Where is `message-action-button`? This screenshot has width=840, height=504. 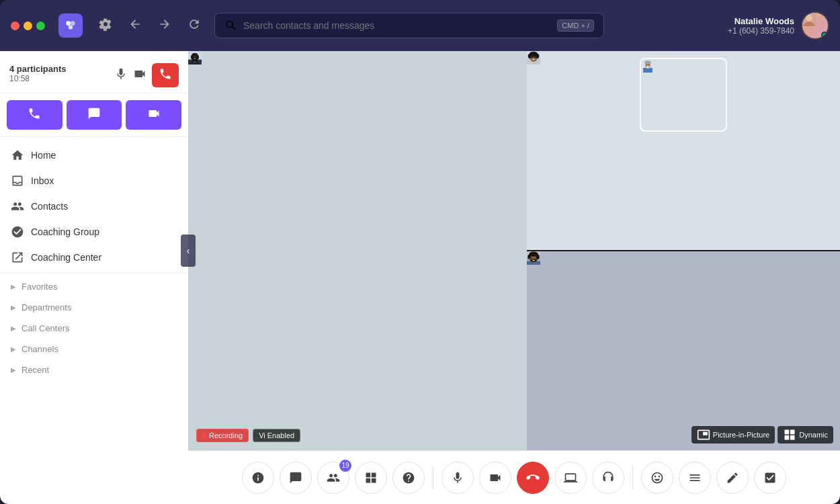
message-action-button is located at coordinates (94, 115).